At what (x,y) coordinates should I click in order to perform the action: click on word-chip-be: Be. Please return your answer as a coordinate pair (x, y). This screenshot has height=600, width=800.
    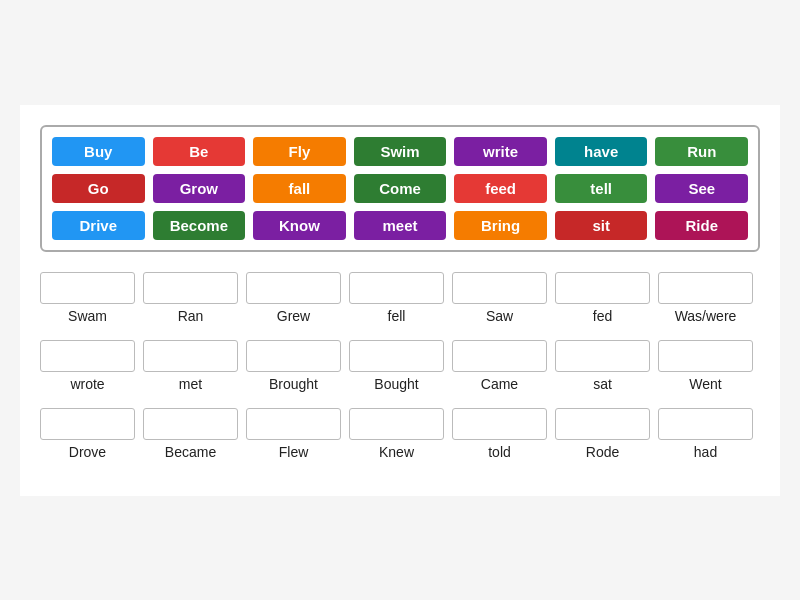
    Looking at the image, I should click on (200, 152).